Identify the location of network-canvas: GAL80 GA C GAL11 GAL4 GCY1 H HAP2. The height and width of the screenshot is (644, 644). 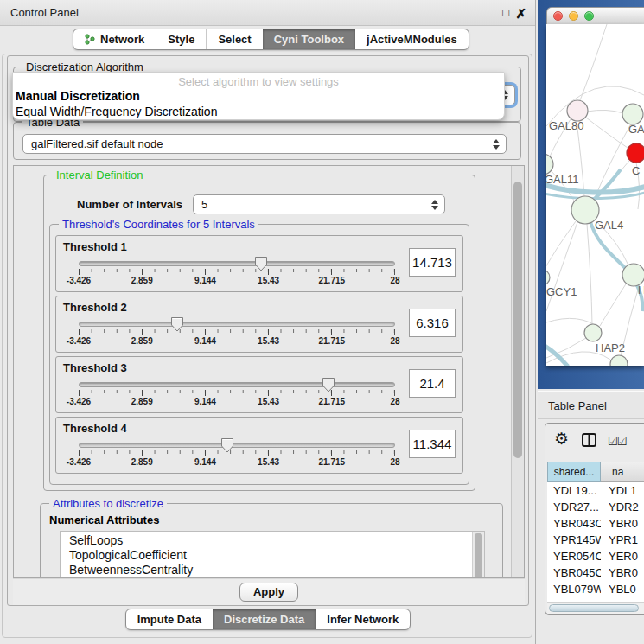
(595, 195).